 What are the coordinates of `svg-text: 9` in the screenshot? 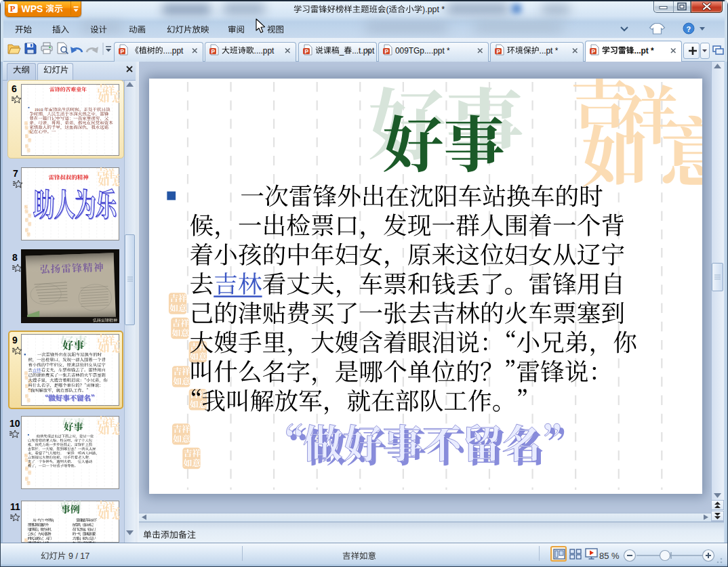 It's located at (15, 340).